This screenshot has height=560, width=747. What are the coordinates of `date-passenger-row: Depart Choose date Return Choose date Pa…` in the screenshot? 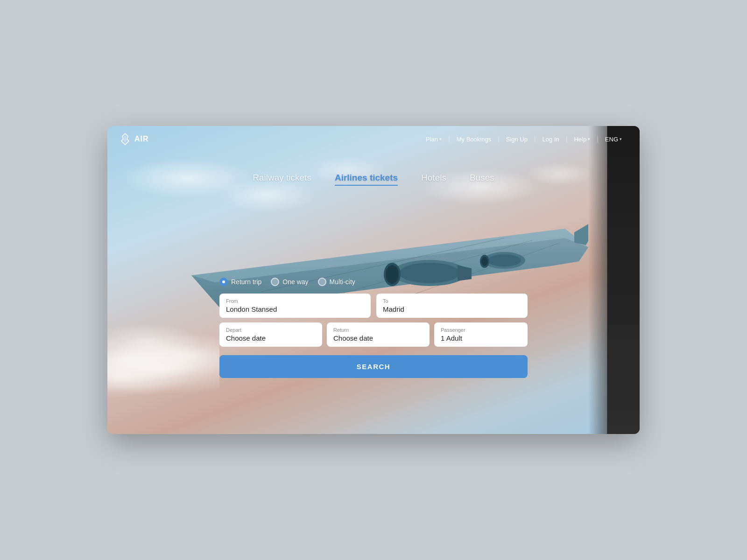 It's located at (374, 335).